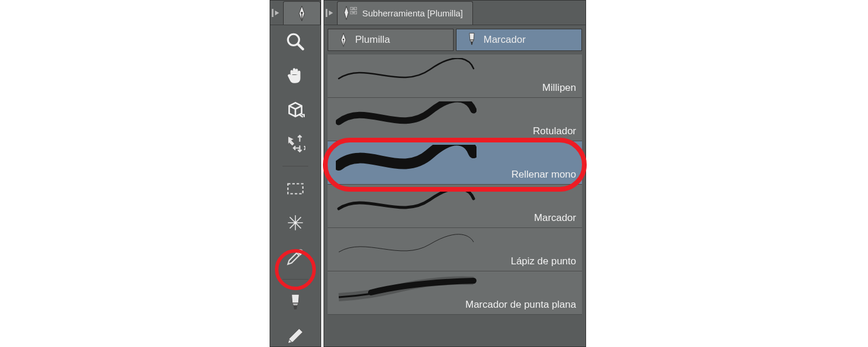 This screenshot has width=868, height=347. What do you see at coordinates (295, 223) in the screenshot?
I see `magic-wand-tool` at bounding box center [295, 223].